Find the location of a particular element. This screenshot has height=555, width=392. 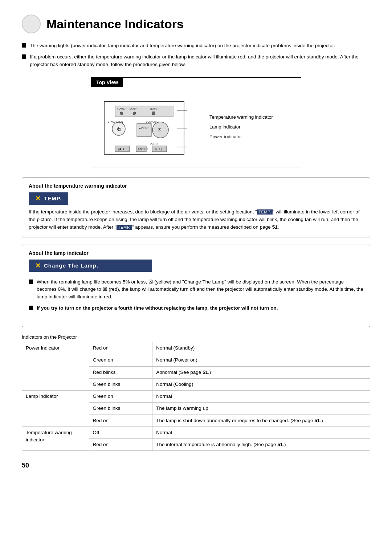

bullet-item-2: If a problem occurs, either the temperat… is located at coordinates (196, 61).